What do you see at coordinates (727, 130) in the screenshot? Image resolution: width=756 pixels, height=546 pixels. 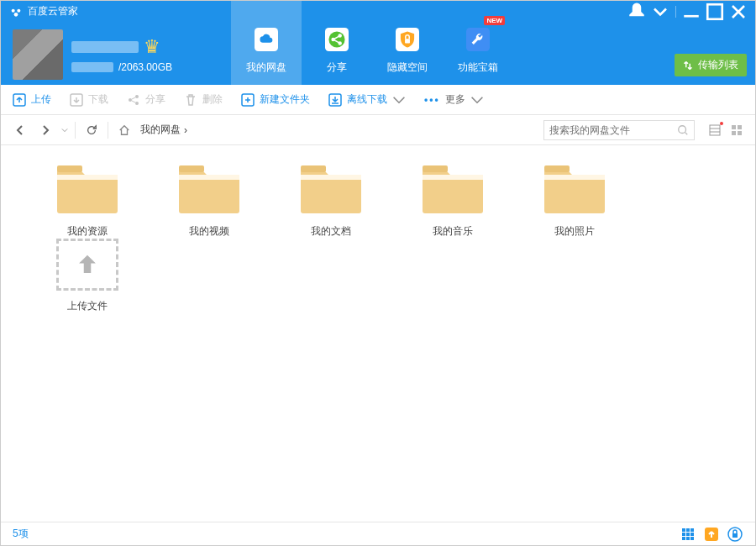 I see `view-switcher` at bounding box center [727, 130].